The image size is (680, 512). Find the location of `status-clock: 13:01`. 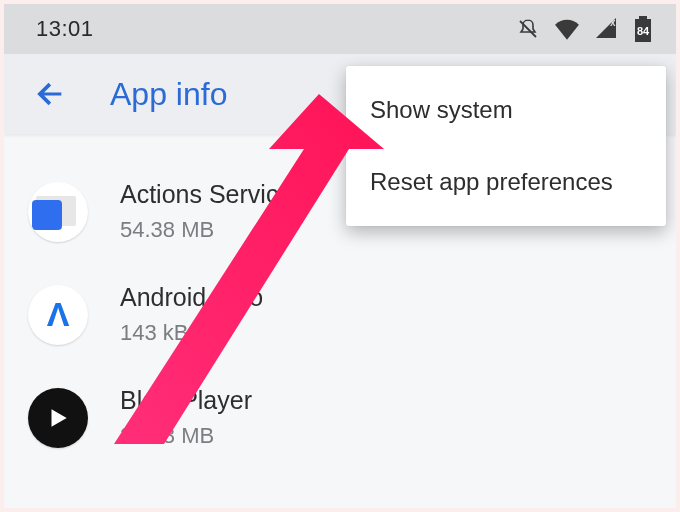

status-clock: 13:01 is located at coordinates (65, 29).